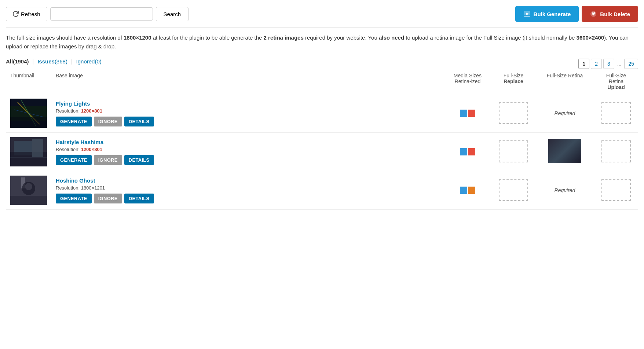 This screenshot has width=644, height=349. What do you see at coordinates (74, 199) in the screenshot?
I see `generate-button-hoshino: GENERATE` at bounding box center [74, 199].